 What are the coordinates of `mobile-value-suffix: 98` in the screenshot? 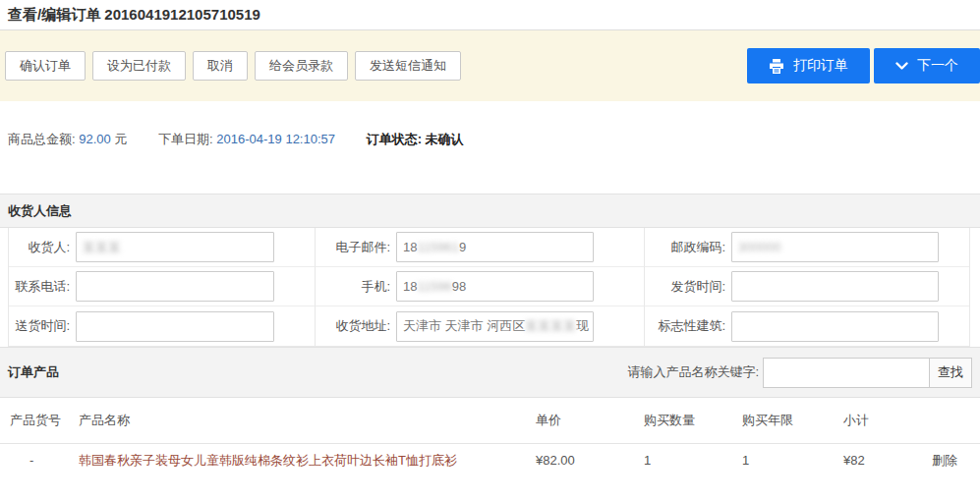 It's located at (459, 287).